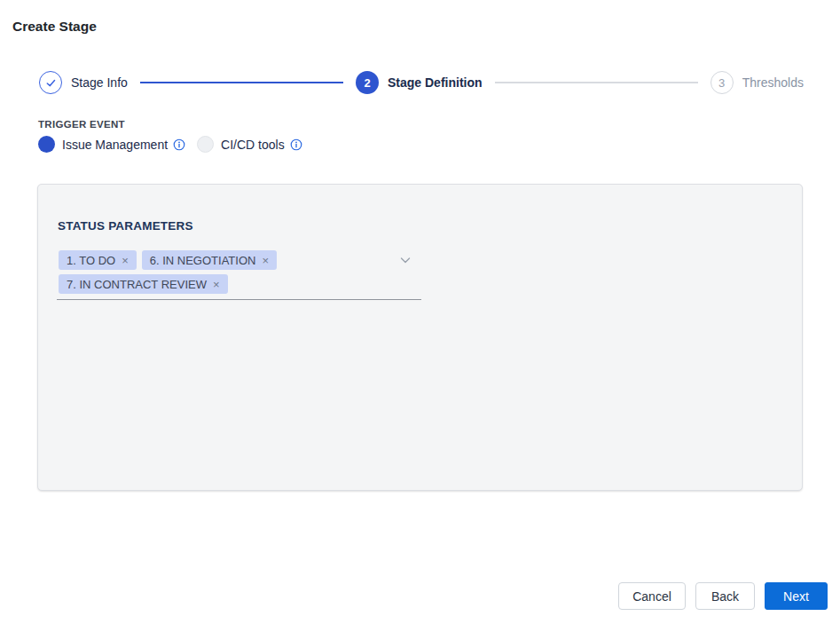 The image size is (840, 624). What do you see at coordinates (46, 144) in the screenshot?
I see `radio-selected-icon` at bounding box center [46, 144].